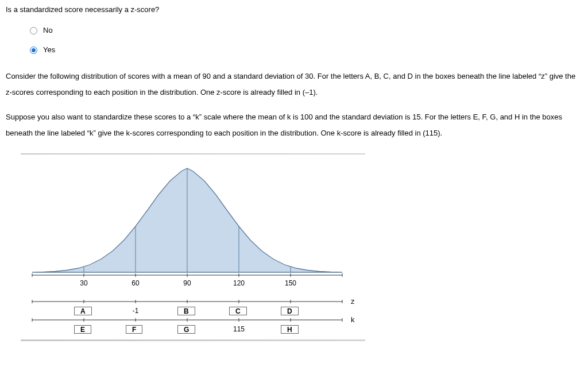 The width and height of the screenshot is (588, 390). Describe the element at coordinates (187, 283) in the screenshot. I see `axis-tick-90: 90` at that location.